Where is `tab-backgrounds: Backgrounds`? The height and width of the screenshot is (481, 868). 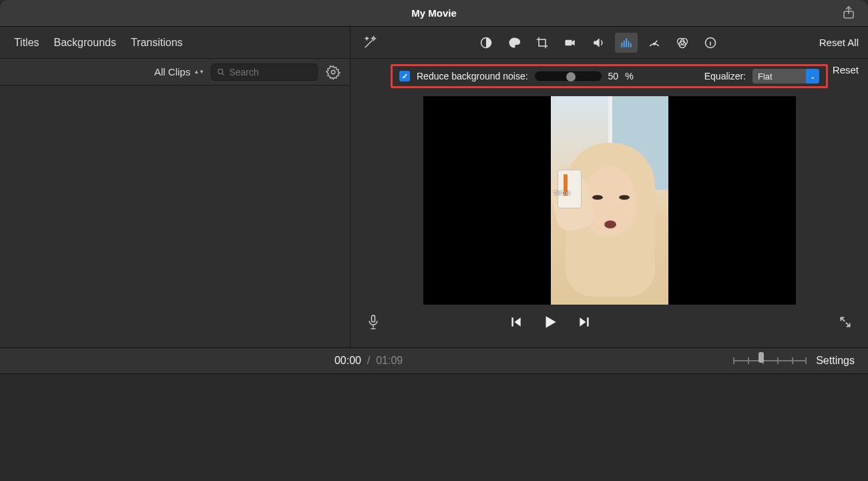
tab-backgrounds: Backgrounds is located at coordinates (85, 43).